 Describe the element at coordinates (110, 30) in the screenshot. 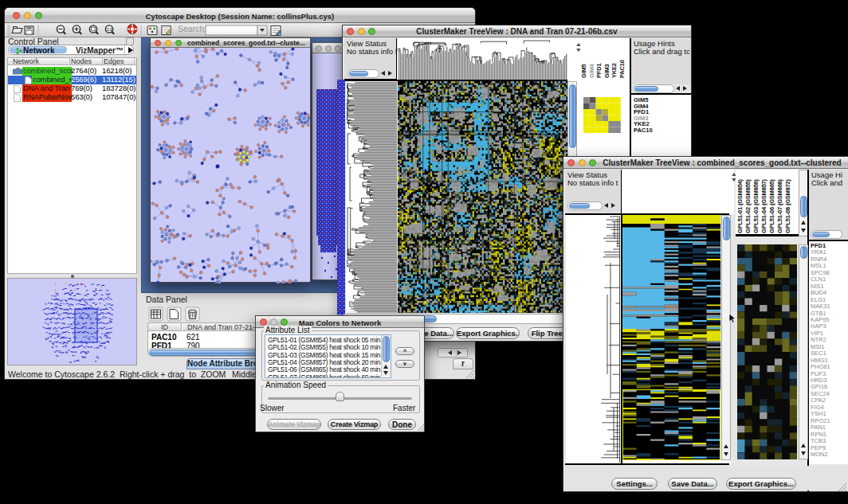

I see `svg-text: 1:1` at that location.